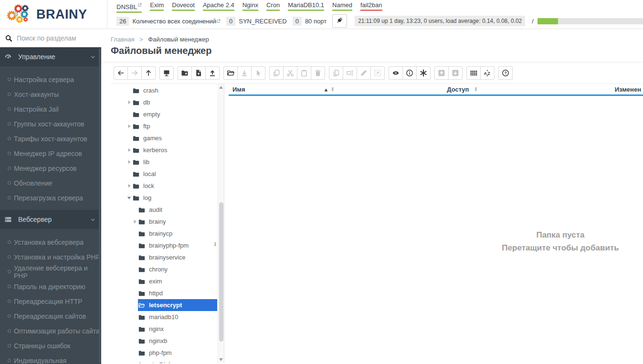 This screenshot has height=364, width=643. What do you see at coordinates (442, 73) in the screenshot?
I see `compress-button` at bounding box center [442, 73].